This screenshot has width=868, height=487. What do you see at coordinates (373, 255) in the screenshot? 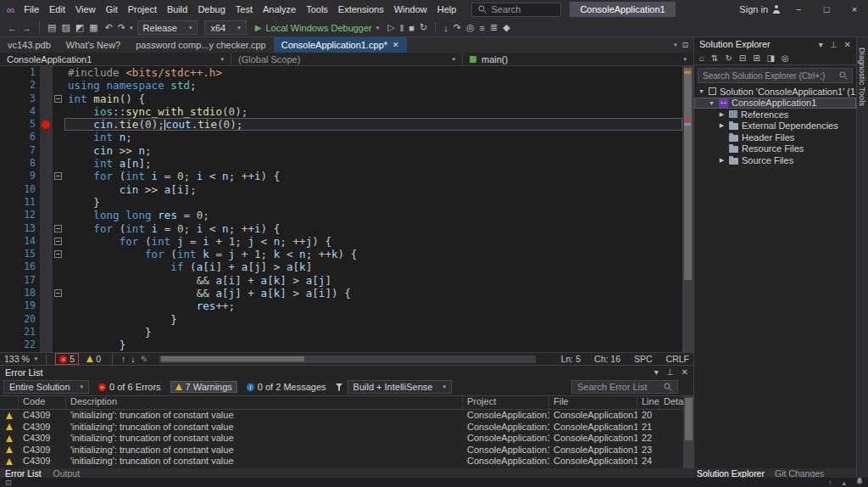
I see `code-text: for (int k = j + 1; k < n; ++k) {` at bounding box center [373, 255].